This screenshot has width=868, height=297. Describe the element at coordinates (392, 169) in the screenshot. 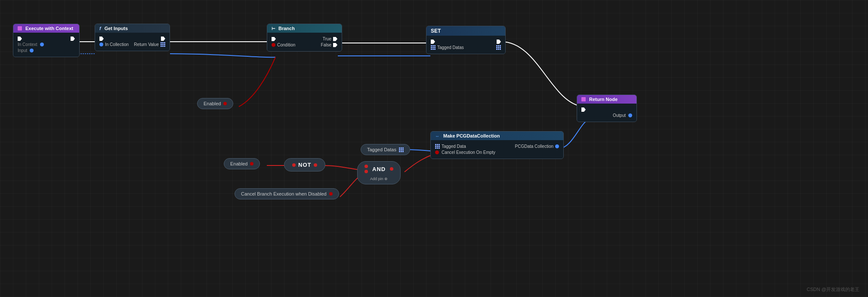

I see `and-out` at that location.